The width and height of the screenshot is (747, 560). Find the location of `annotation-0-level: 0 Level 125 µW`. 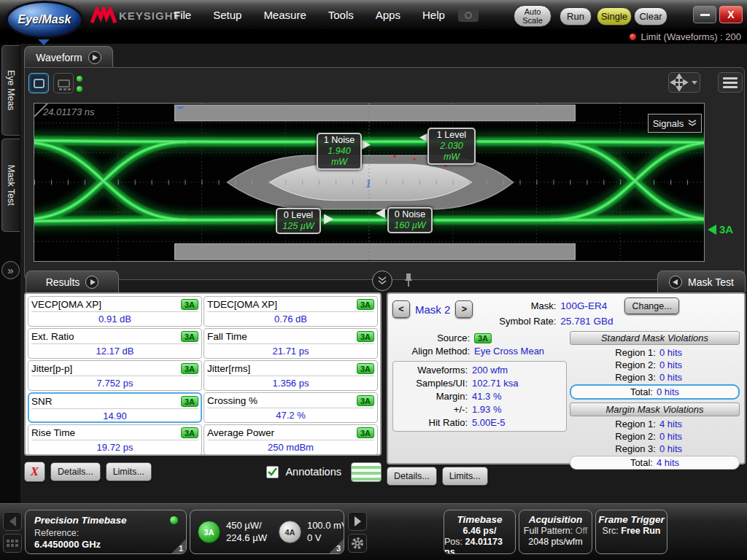

annotation-0-level: 0 Level 125 µW is located at coordinates (298, 221).